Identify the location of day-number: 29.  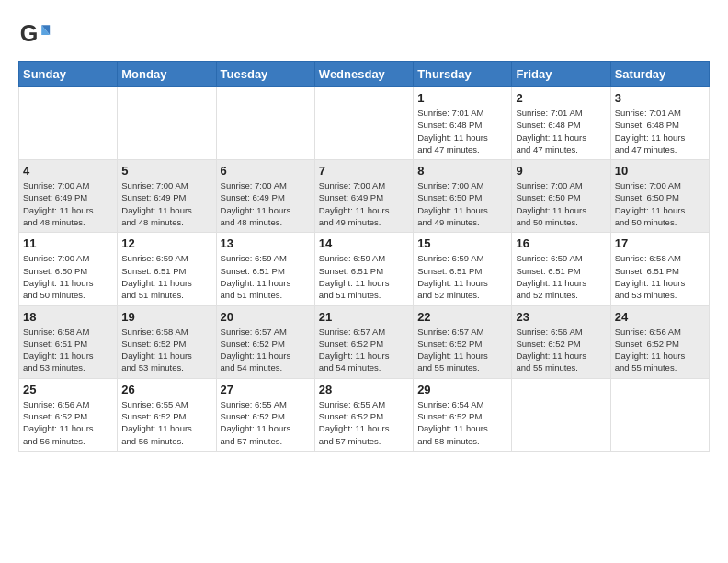
(462, 390).